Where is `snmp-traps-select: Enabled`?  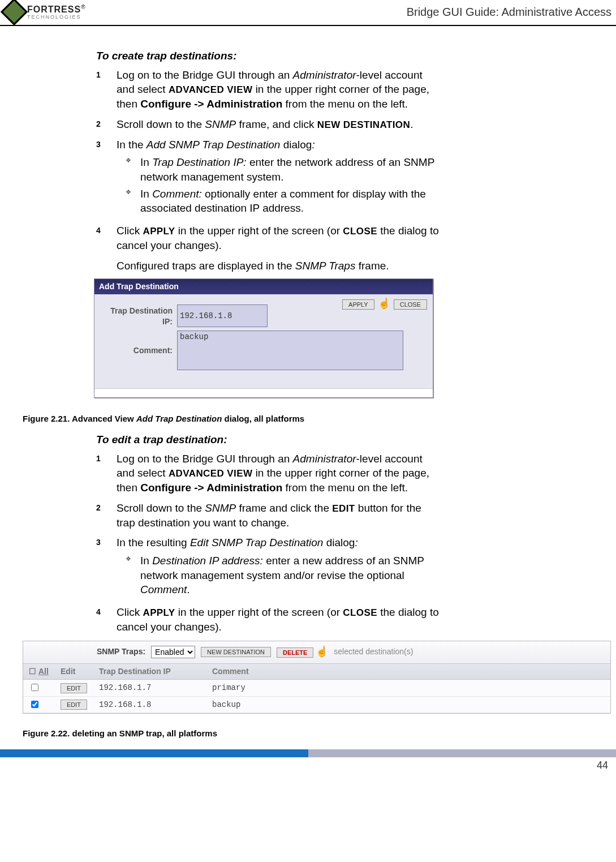
snmp-traps-select: Enabled is located at coordinates (173, 652).